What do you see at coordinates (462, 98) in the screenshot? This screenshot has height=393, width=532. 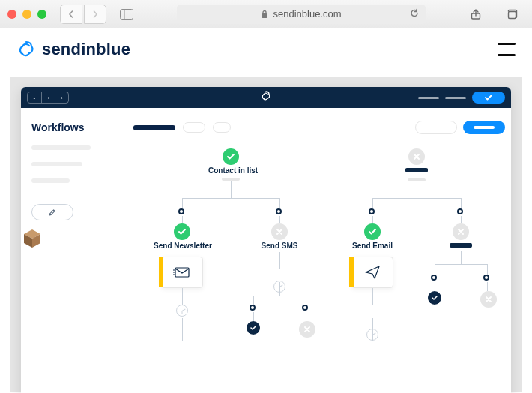 I see `app-topbar-right` at bounding box center [462, 98].